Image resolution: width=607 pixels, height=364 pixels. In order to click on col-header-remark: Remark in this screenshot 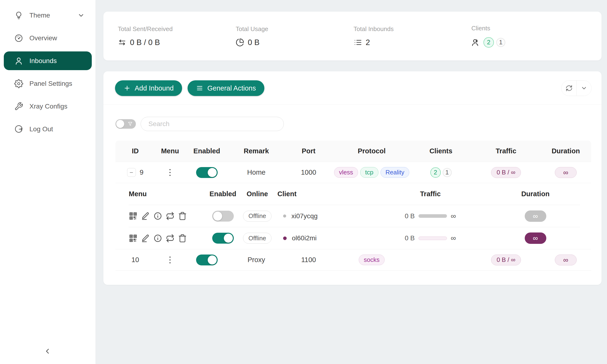, I will do `click(256, 151)`.